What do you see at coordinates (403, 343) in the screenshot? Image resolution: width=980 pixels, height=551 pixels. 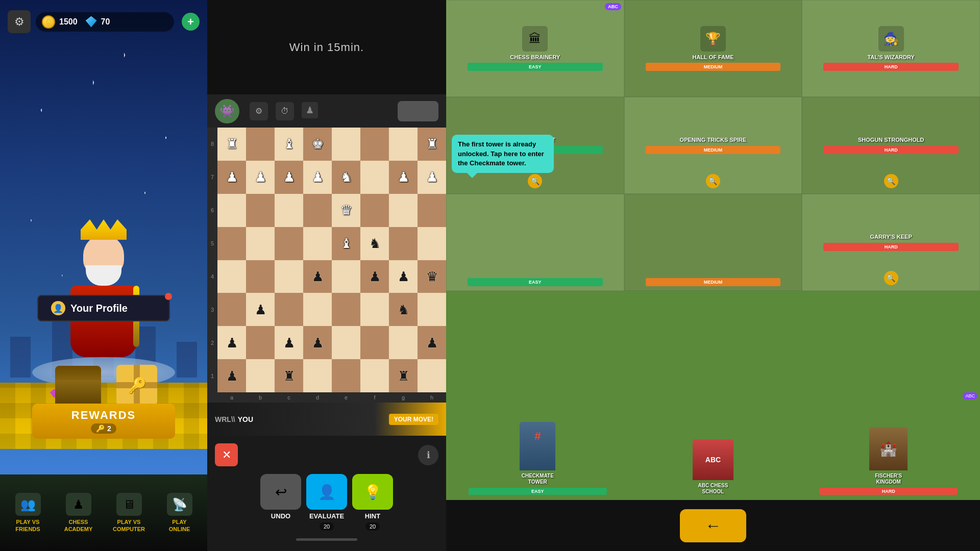 I see `board-cell-r7c7` at bounding box center [403, 343].